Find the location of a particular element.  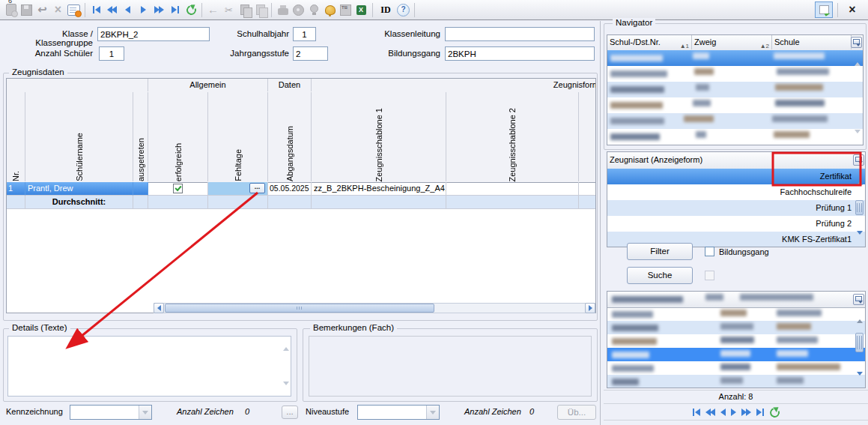

filter-button: Filter is located at coordinates (660, 252).